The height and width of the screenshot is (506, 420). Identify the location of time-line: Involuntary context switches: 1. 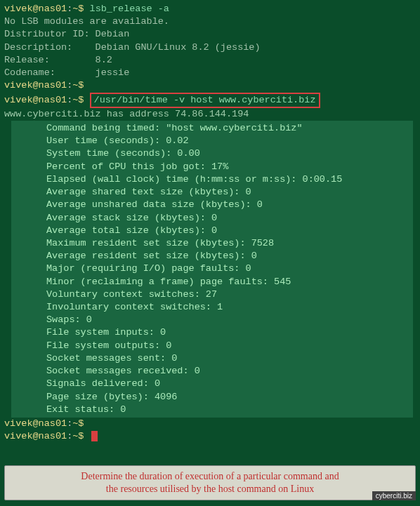
(212, 307).